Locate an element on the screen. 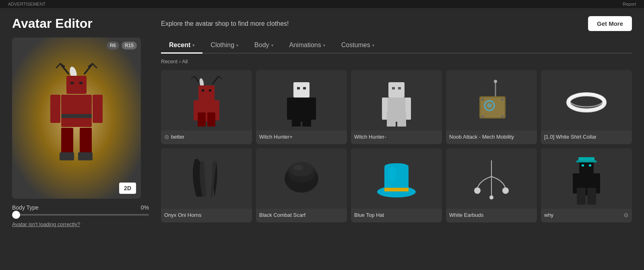 Image resolution: width=644 pixels, height=270 pixels. item-name-onyx-oni-horns: Onyx Oni Horns is located at coordinates (183, 215).